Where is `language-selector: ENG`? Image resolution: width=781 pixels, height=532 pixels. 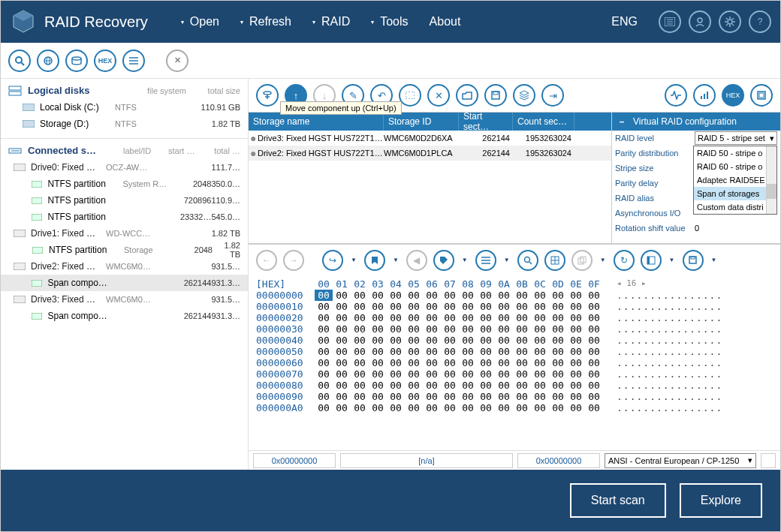 language-selector: ENG is located at coordinates (625, 22).